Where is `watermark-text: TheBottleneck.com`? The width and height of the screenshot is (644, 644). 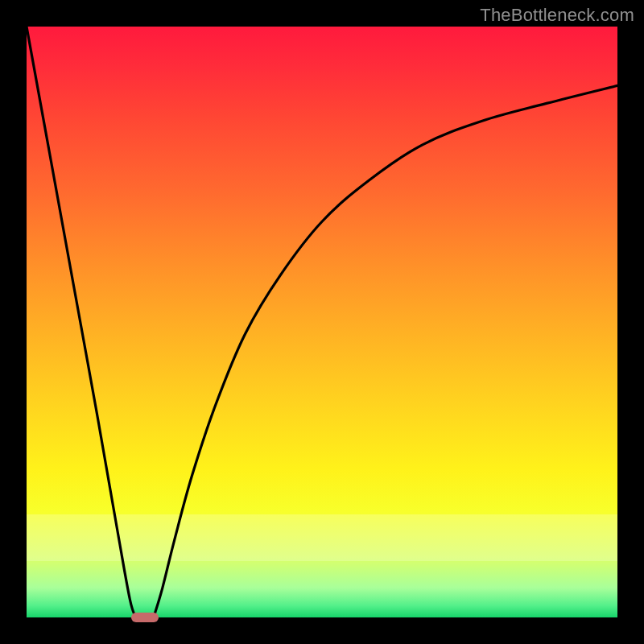
watermark-text: TheBottleneck.com is located at coordinates (557, 15).